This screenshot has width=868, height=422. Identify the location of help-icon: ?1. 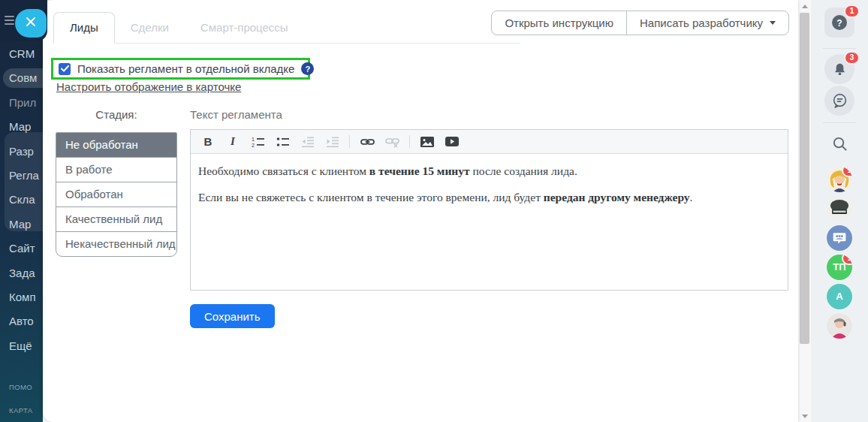
(839, 23).